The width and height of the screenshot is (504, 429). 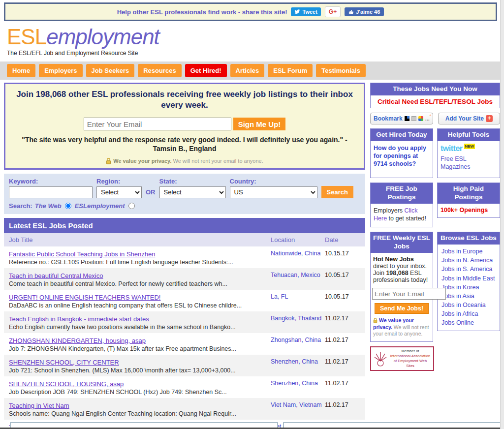 I want to click on get-hired-question-link: How do you apply for openings at 9714 sc…, so click(x=400, y=156).